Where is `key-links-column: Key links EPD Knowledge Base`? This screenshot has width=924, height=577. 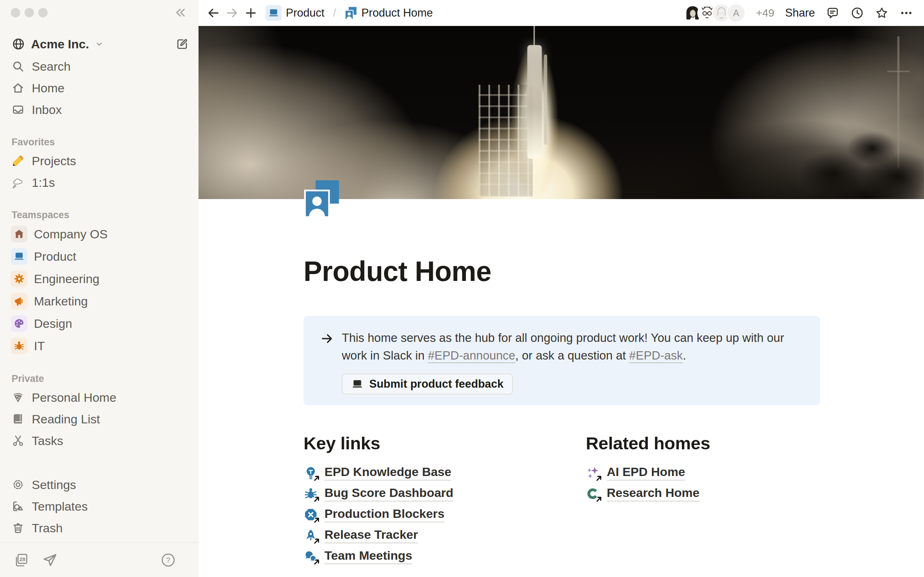 key-links-column: Key links EPD Knowledge Base is located at coordinates (444, 500).